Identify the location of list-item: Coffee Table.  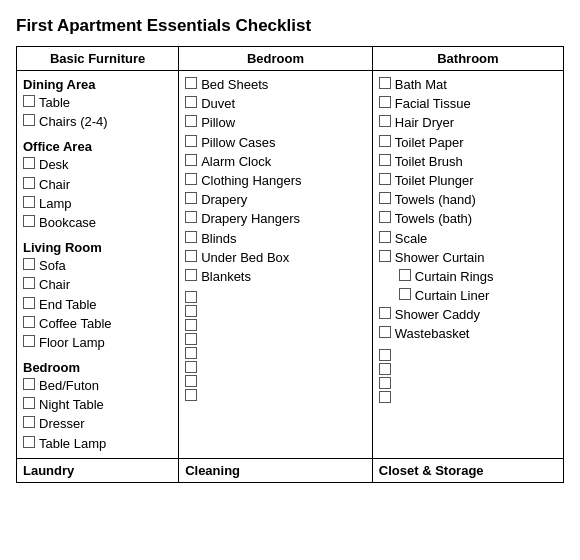
(98, 324).